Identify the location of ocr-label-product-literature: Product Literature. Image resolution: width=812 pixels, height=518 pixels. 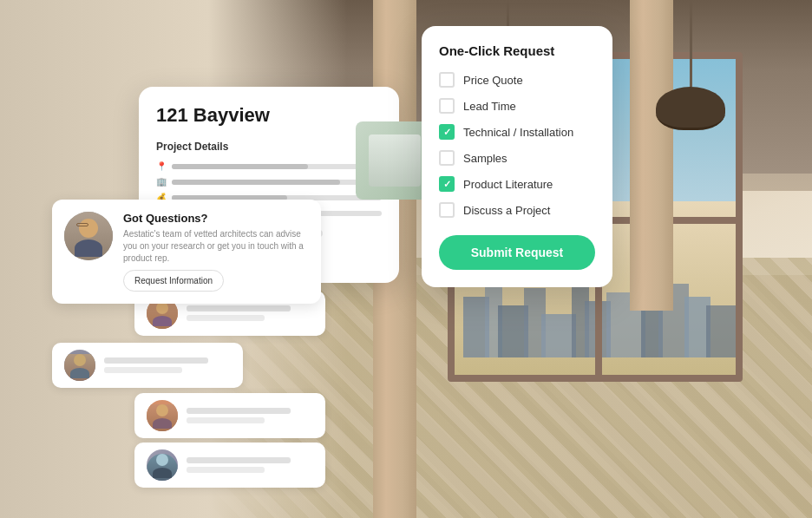
(508, 184).